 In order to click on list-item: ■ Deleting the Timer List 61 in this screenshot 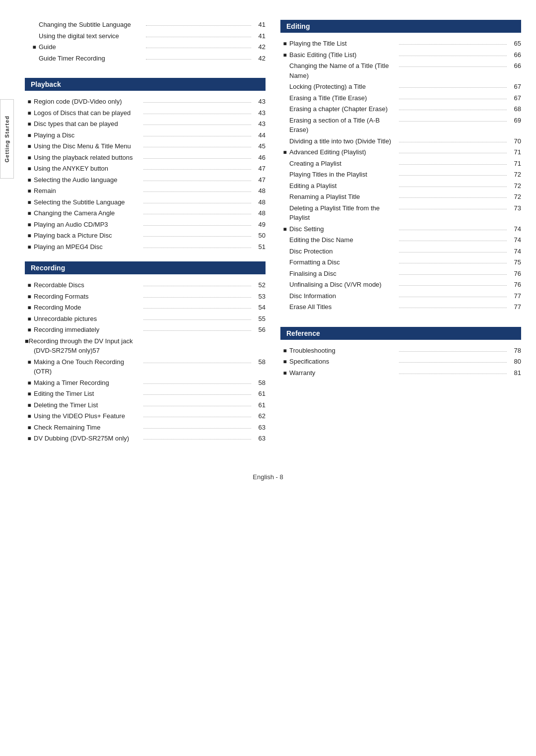, I will do `click(145, 405)`.